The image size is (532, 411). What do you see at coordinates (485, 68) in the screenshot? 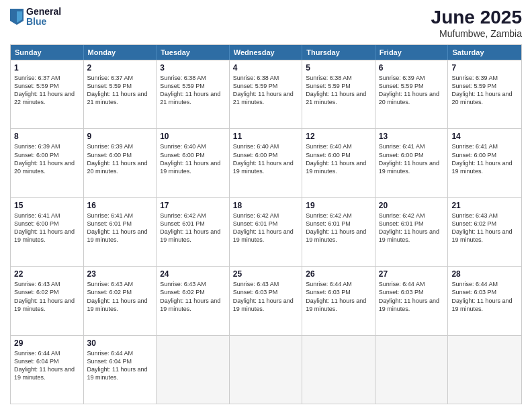
I see `day-number: 7` at bounding box center [485, 68].